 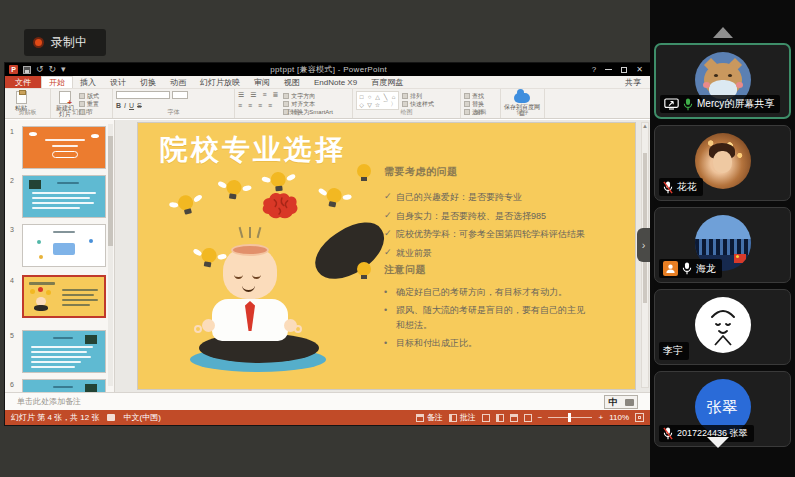 I want to click on drawing-buttons: 排列快速样式, so click(x=418, y=99).